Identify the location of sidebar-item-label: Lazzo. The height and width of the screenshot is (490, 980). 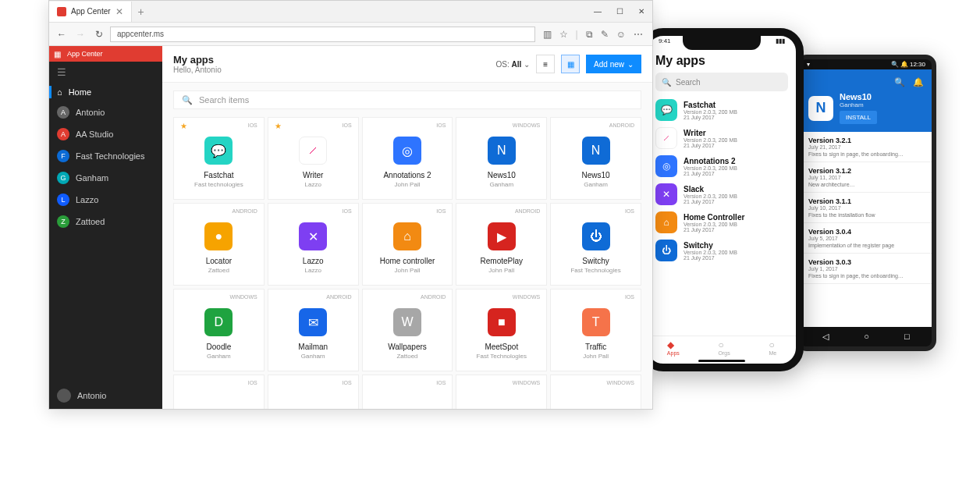
(87, 200).